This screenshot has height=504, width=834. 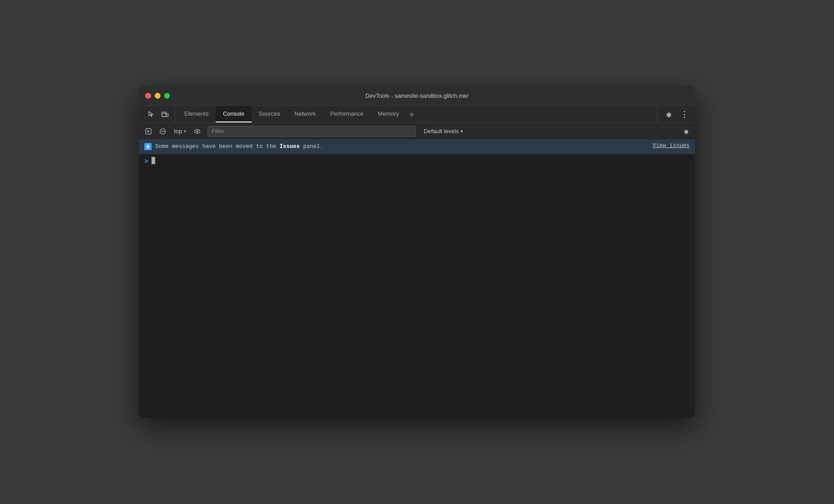 I want to click on window-title: DevTools - samesite-sandbox.glitch.me/, so click(x=417, y=96).